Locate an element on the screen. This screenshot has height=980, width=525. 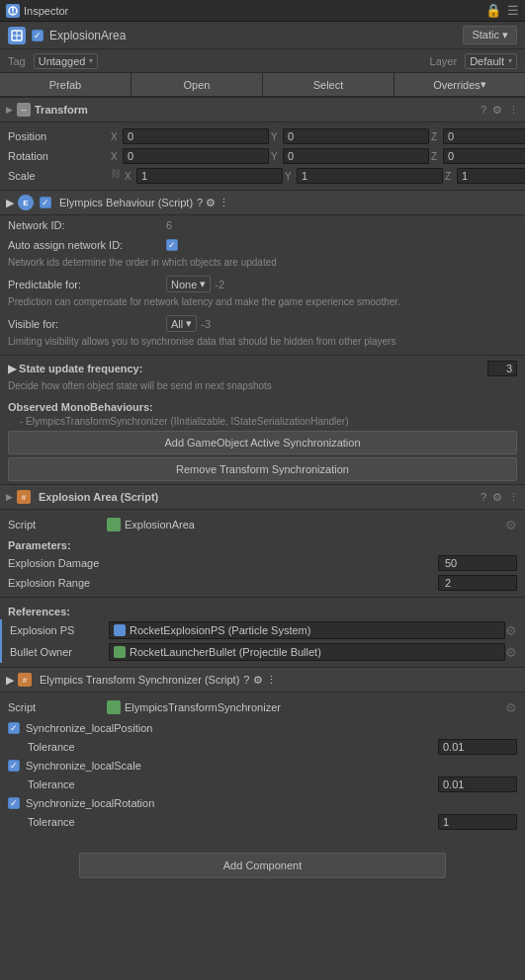
title-bar: Inspector 🔒 ☰ is located at coordinates (263, 11).